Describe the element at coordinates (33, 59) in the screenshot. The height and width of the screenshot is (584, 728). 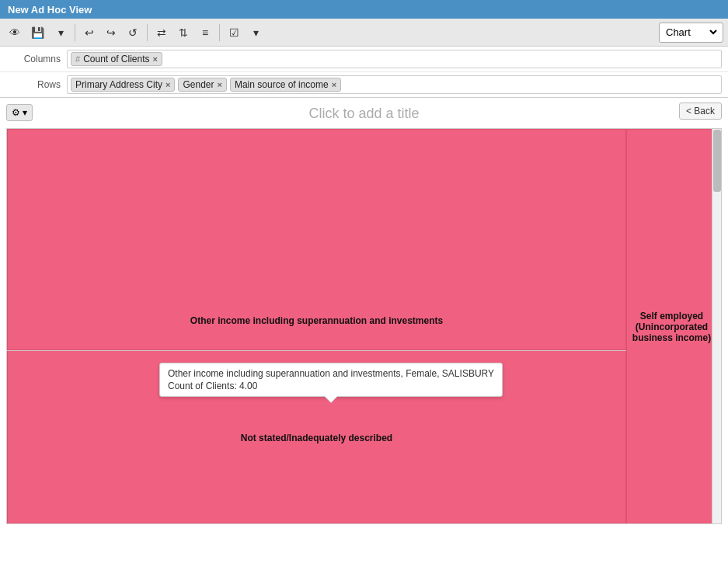
I see `columns-label: Columns` at that location.